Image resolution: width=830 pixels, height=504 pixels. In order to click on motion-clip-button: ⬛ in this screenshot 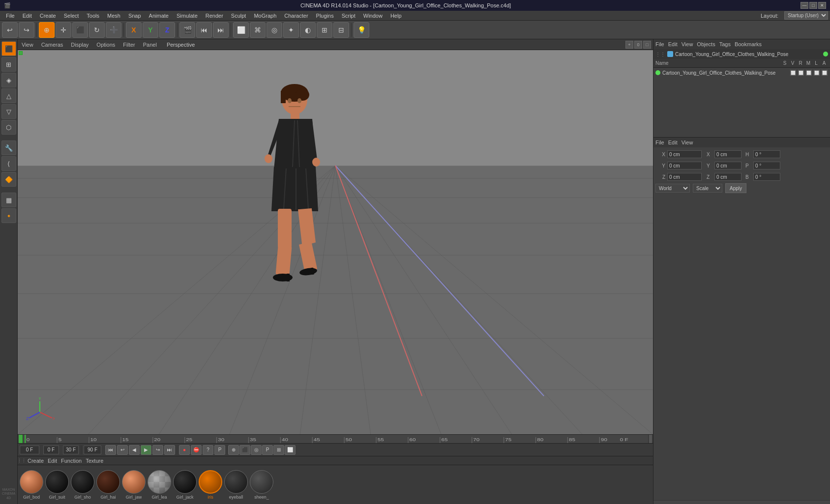, I will do `click(245, 450)`.